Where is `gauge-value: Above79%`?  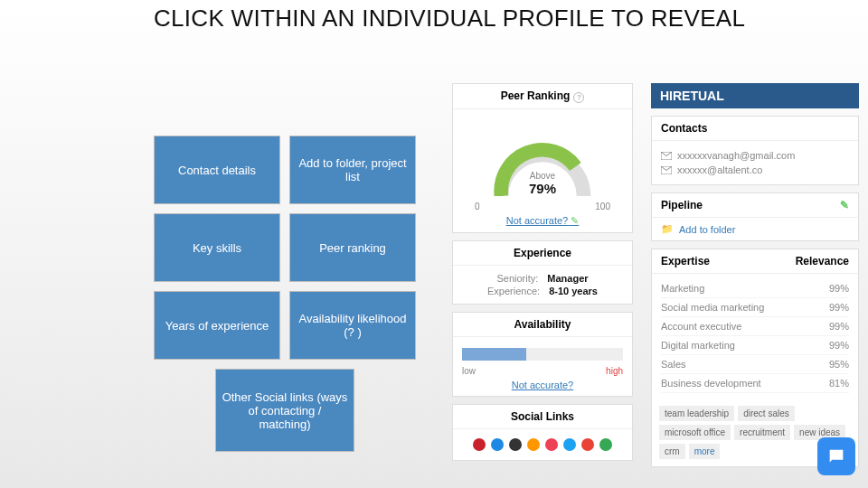
gauge-value: Above79% is located at coordinates (542, 183).